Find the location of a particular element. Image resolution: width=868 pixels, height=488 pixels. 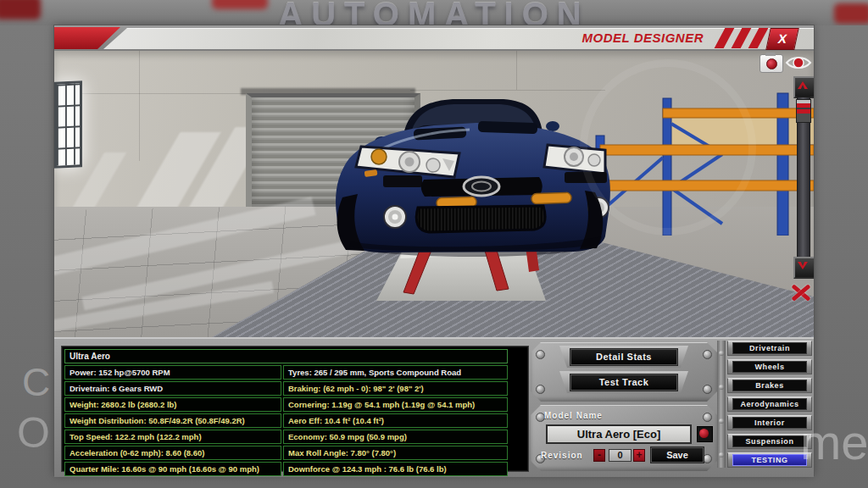

camera-lens is located at coordinates (771, 64).